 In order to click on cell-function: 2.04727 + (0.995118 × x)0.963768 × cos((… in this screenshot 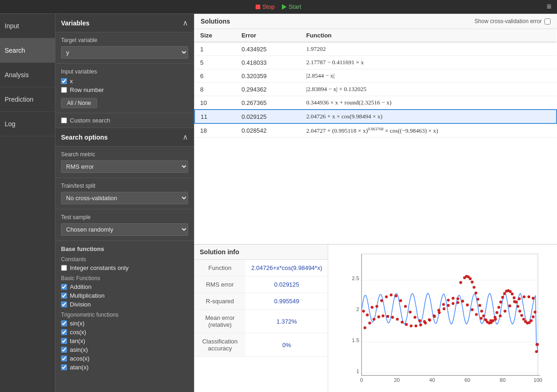, I will do `click(428, 130)`.